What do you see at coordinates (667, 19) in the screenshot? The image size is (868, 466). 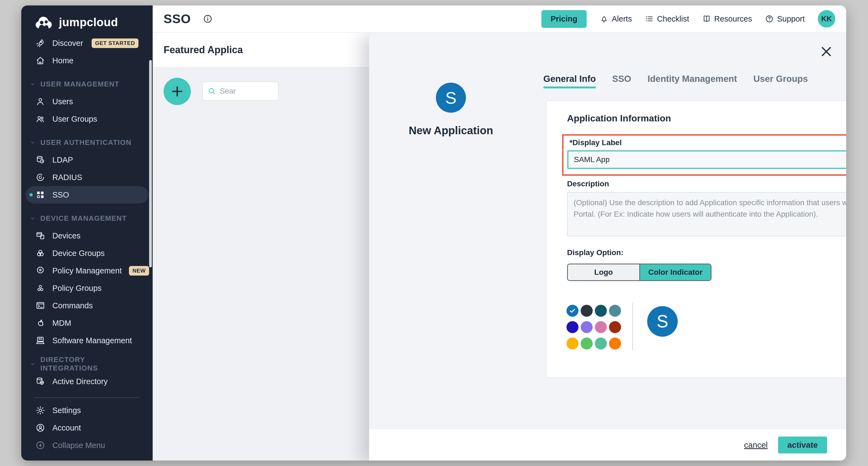 I see `header-nav-checklist: Checklist` at bounding box center [667, 19].